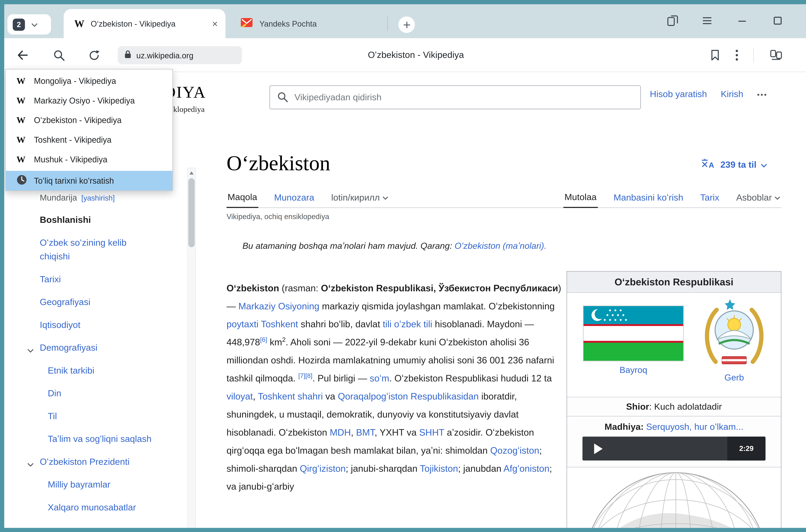 The height and width of the screenshot is (532, 806). Describe the element at coordinates (191, 348) in the screenshot. I see `toc-scrollbar` at that location.